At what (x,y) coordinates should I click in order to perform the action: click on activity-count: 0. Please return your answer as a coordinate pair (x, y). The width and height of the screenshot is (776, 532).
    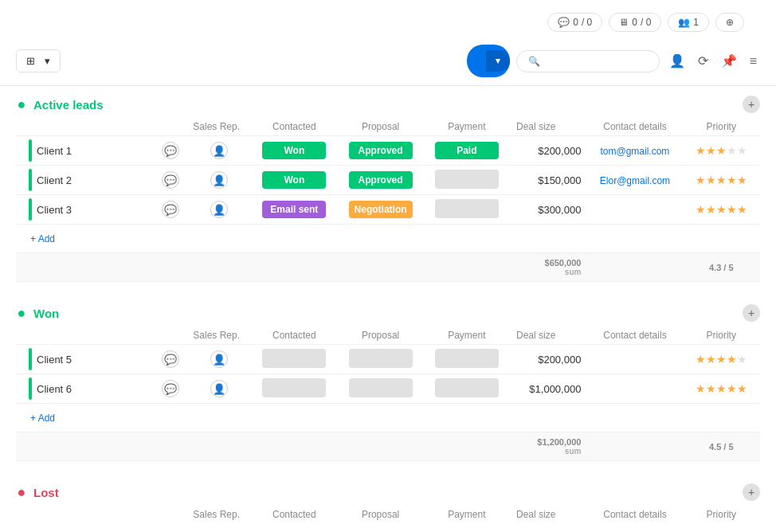
    Looking at the image, I should click on (634, 22).